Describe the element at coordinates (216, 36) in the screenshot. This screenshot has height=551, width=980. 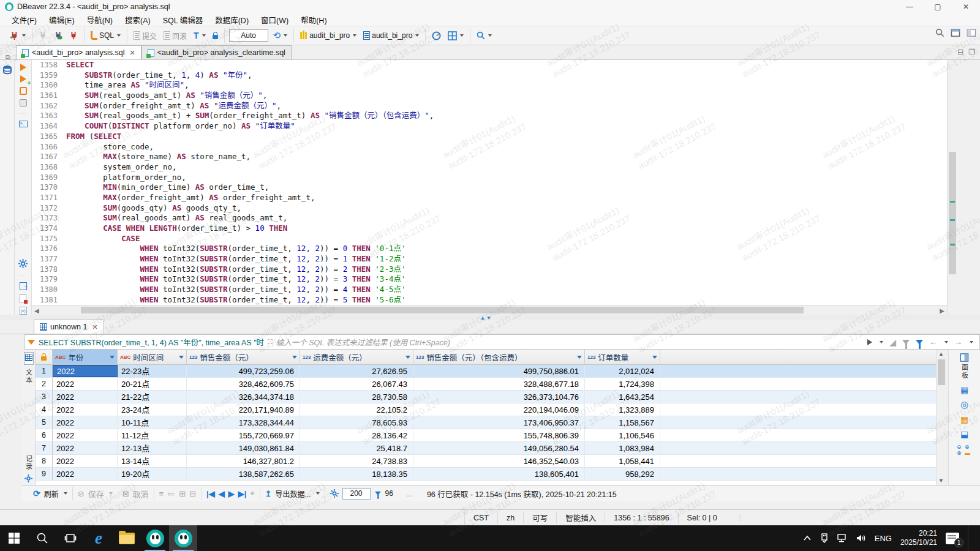
I see `transaction-lock-button` at that location.